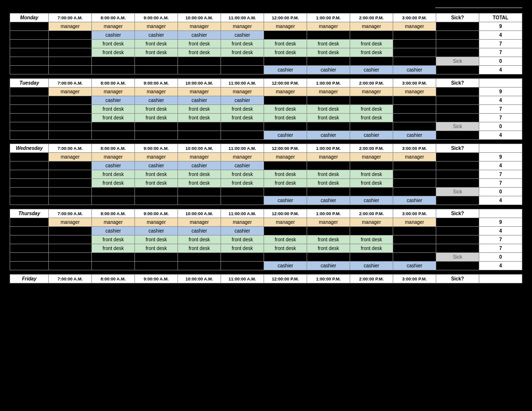  Describe the element at coordinates (285, 83) in the screenshot. I see `time-header-5: 12:00:00 P.M.` at that location.